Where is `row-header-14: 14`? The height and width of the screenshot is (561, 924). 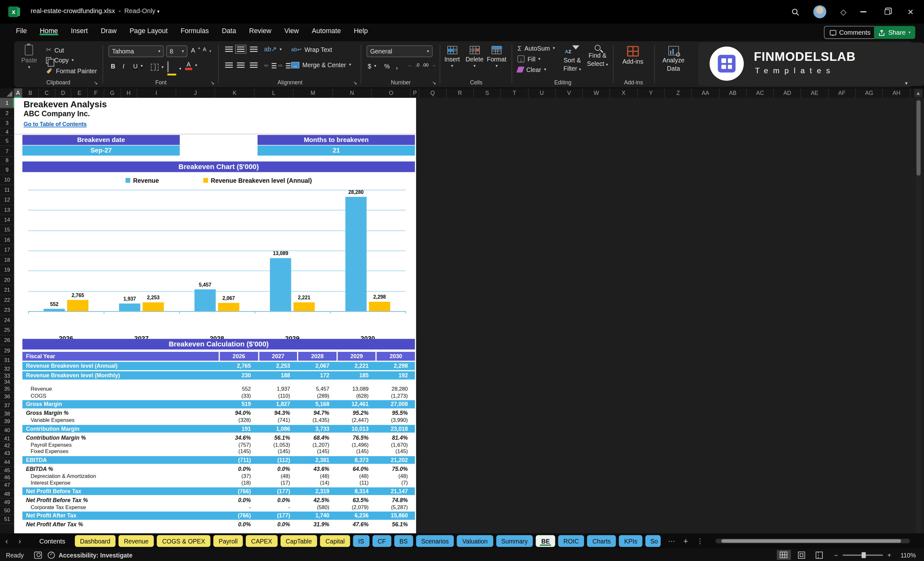 row-header-14: 14 is located at coordinates (7, 220).